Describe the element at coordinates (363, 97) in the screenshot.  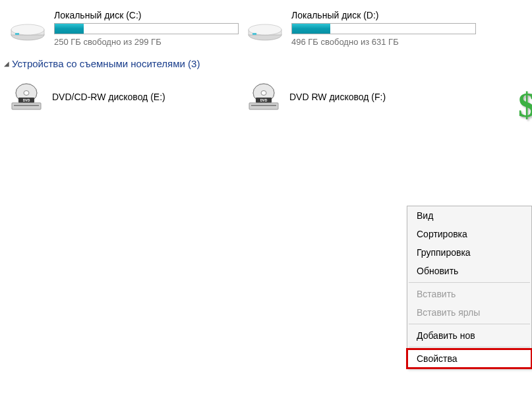
I see `drive-f: DVD DVD RW дисковод (F:)` at that location.